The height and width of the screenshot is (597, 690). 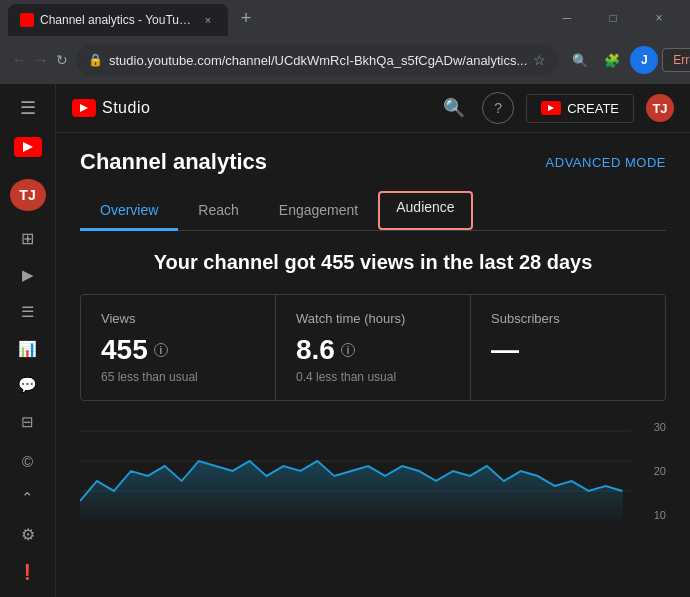 What do you see at coordinates (356, 471) in the screenshot?
I see `chart-svg` at bounding box center [356, 471].